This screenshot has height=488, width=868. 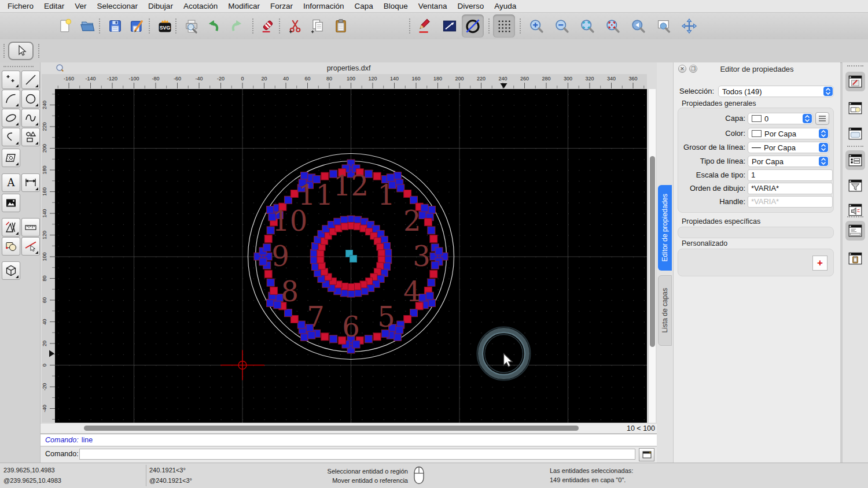 I want to click on filter-window-button, so click(x=855, y=186).